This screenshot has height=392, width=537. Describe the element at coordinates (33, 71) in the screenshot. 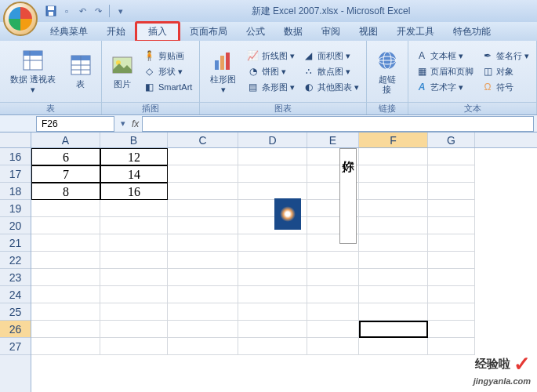

I see `pivot-table-button: 数据 透视表 ▾` at that location.